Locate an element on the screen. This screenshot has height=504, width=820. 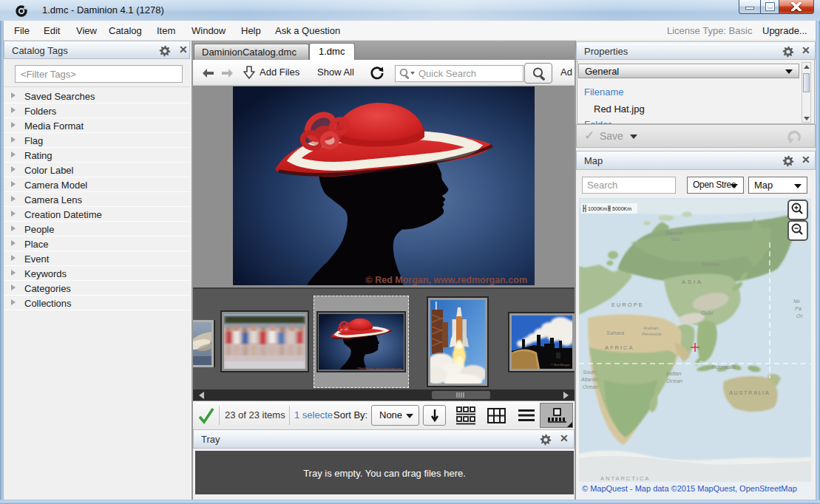
svg-text: AUSTRALIA is located at coordinates (750, 393).